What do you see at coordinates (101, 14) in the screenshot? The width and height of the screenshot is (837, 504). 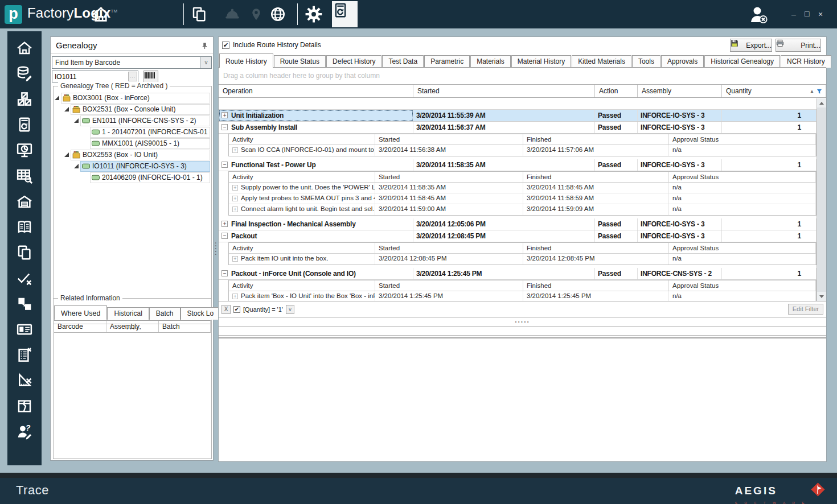 I see `home-icon` at bounding box center [101, 14].